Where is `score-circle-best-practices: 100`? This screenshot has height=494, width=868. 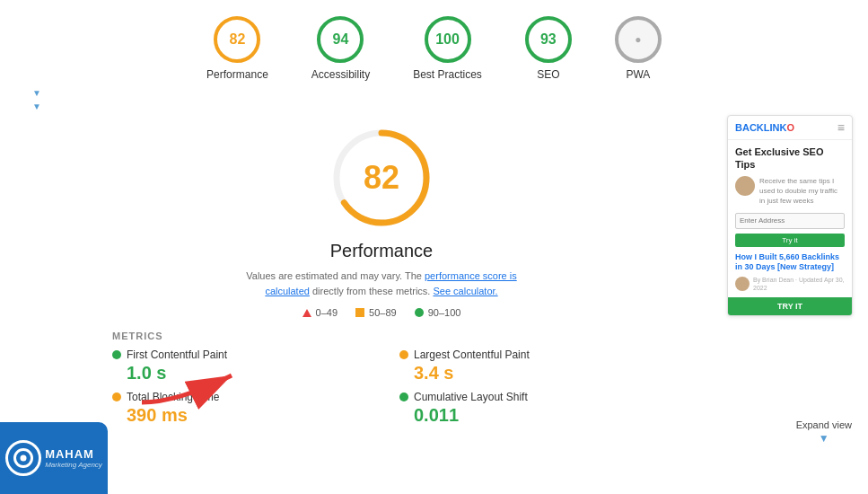
score-circle-best-practices: 100 is located at coordinates (448, 40).